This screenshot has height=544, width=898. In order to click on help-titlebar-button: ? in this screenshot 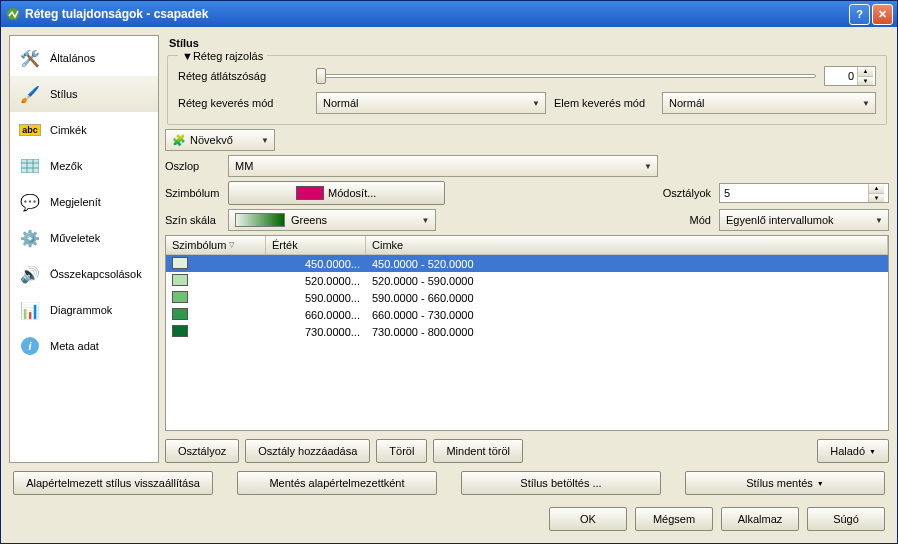, I will do `click(860, 14)`.